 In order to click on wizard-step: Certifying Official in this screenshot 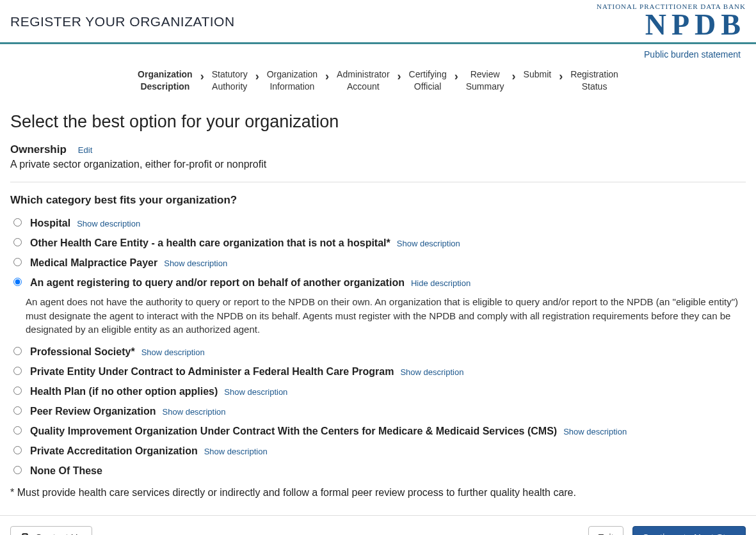, I will do `click(428, 81)`.